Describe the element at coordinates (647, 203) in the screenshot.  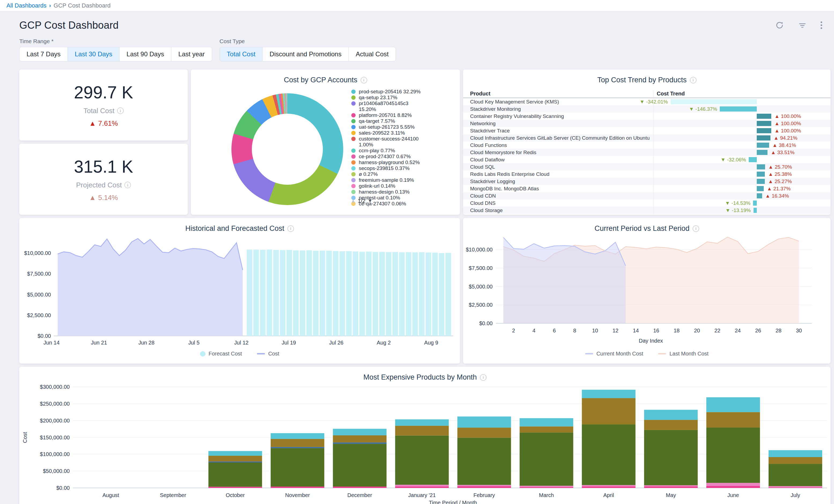
I see `table-row: Cloud DNS▼ -14.53%` at that location.